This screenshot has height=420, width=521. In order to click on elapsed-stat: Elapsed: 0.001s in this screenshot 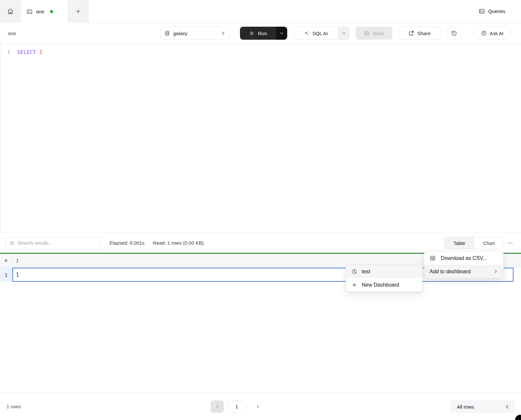, I will do `click(127, 243)`.